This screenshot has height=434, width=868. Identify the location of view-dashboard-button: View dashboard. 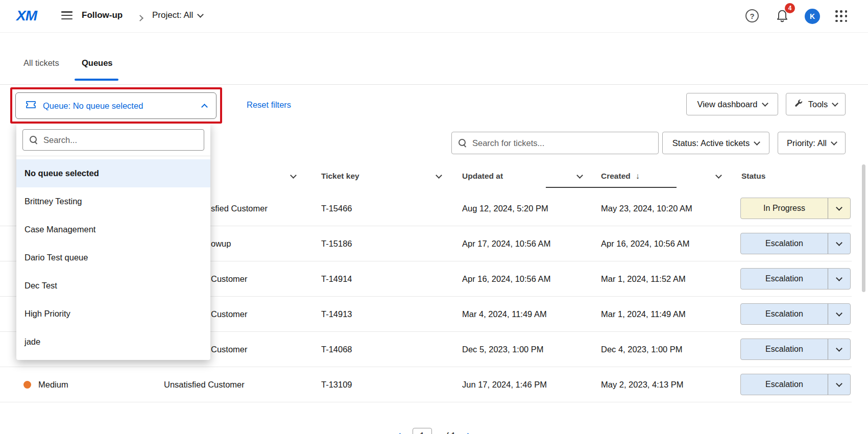
(732, 104).